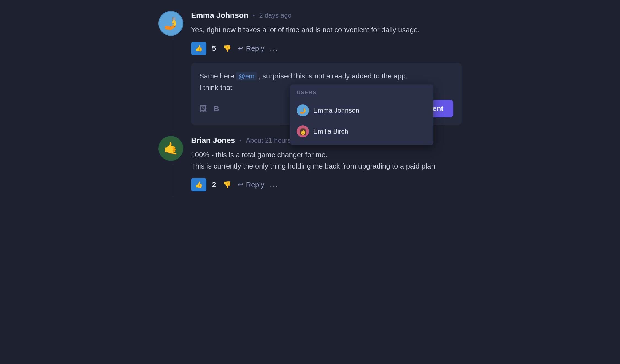 Image resolution: width=620 pixels, height=364 pixels. Describe the element at coordinates (199, 185) in the screenshot. I see `like-button-brian: 👍` at that location.